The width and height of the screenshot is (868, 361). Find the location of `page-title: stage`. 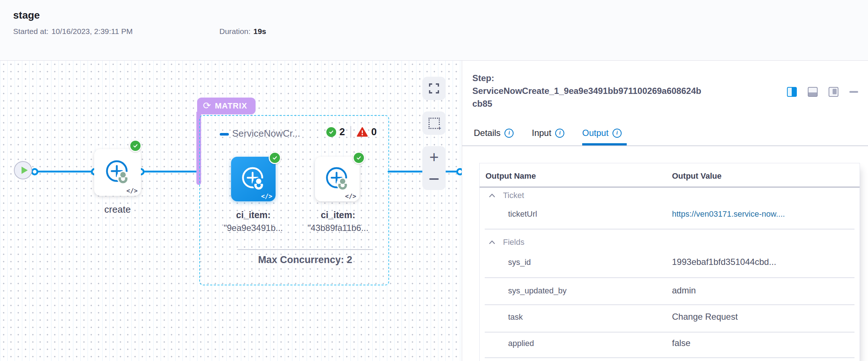

page-title: stage is located at coordinates (26, 15).